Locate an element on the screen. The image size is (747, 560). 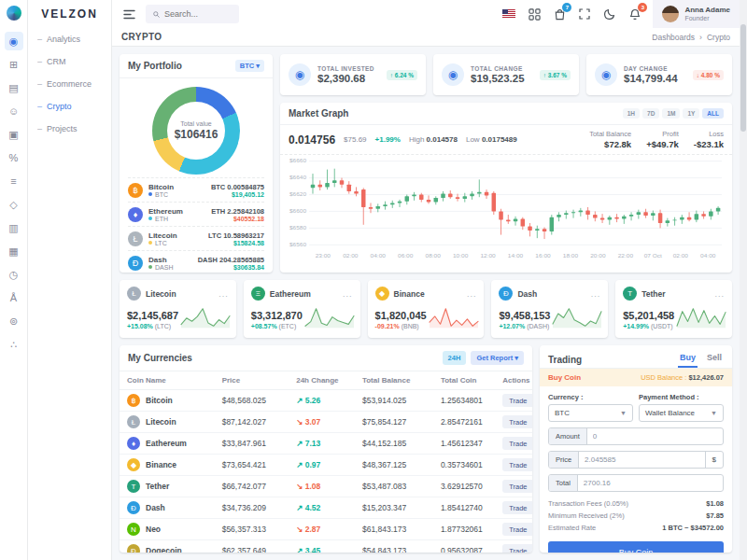
legend-dot is located at coordinates (150, 243).